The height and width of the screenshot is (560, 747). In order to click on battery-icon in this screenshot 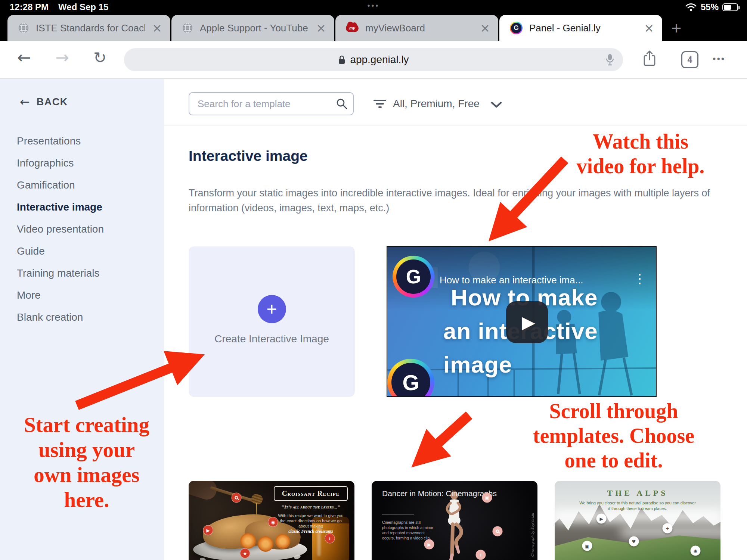, I will do `click(730, 7)`.